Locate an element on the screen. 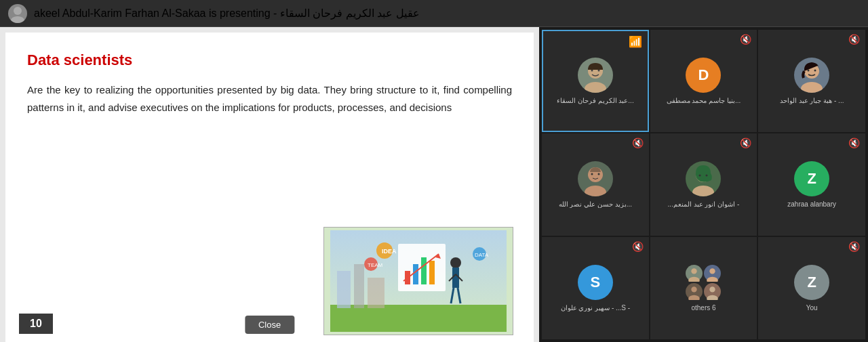 This screenshot has width=868, height=342. participant-name: ... - هبة جبار عبد الواحد is located at coordinates (812, 100).